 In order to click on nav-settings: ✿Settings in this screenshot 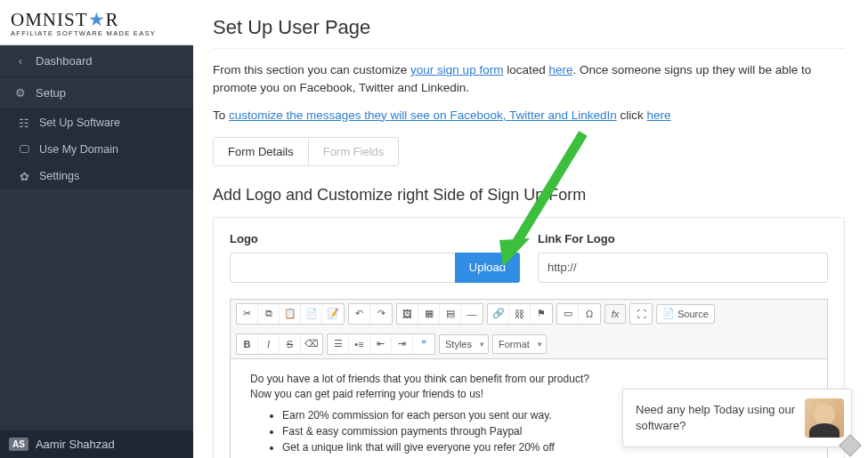, I will do `click(96, 176)`.